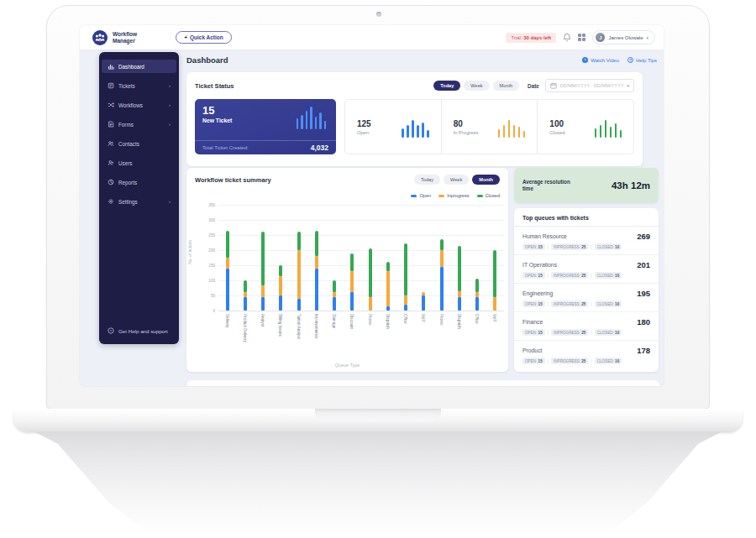 The height and width of the screenshot is (538, 756). What do you see at coordinates (334, 294) in the screenshot?
I see `bar-segment-inprogress-damage` at bounding box center [334, 294].